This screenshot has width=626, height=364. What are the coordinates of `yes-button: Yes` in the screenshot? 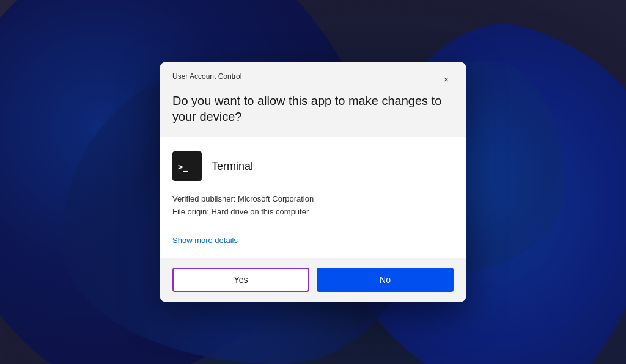 It's located at (241, 280).